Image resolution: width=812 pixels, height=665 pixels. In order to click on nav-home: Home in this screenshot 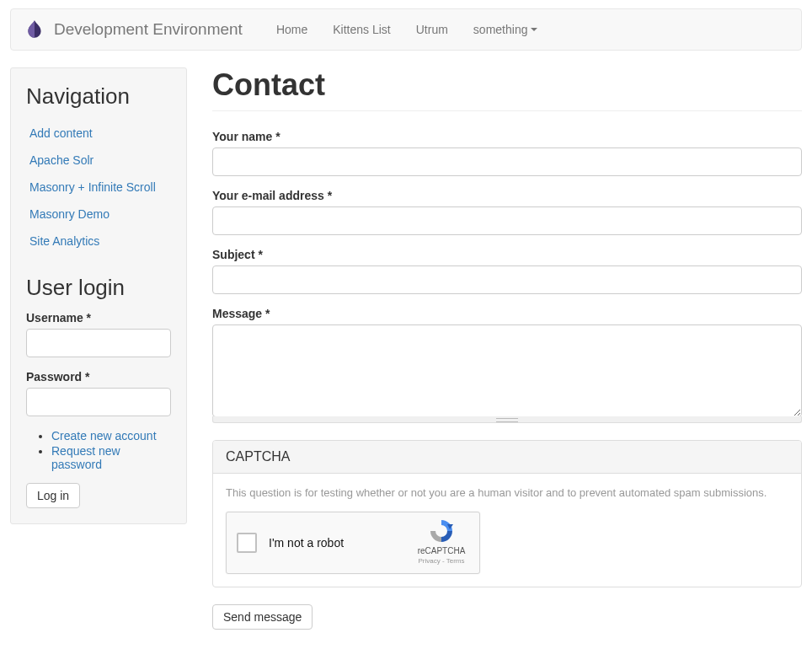, I will do `click(291, 29)`.